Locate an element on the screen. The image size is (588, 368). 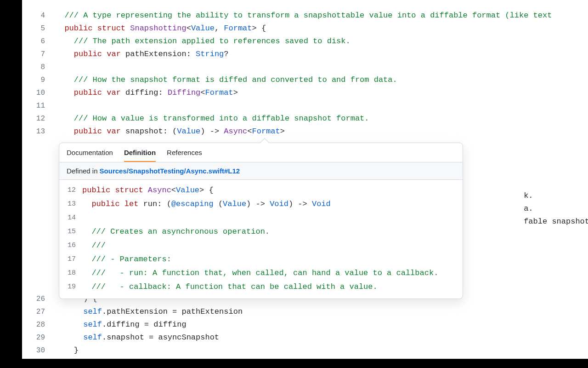
code-token: > is located at coordinates (283, 132).